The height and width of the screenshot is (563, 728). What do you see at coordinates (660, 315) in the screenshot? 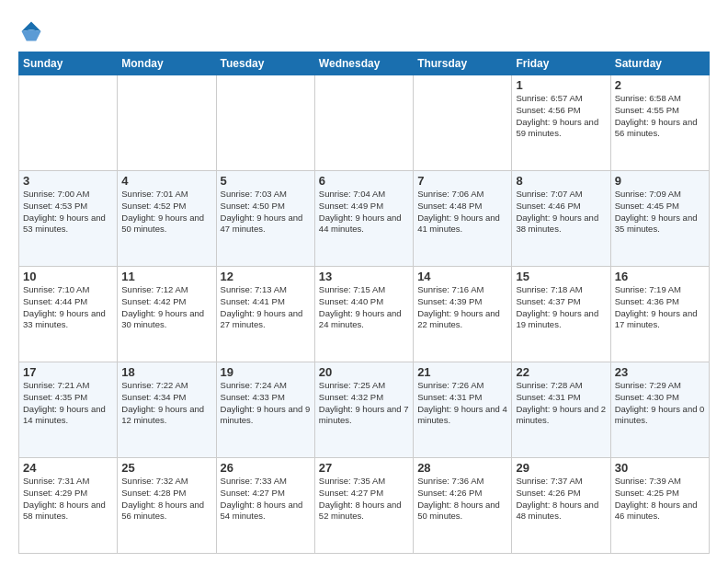
I see `calendar-cell: 16Sunrise: 7:19 AM Sunset: 4:36 PM Dayli…` at bounding box center [660, 315].